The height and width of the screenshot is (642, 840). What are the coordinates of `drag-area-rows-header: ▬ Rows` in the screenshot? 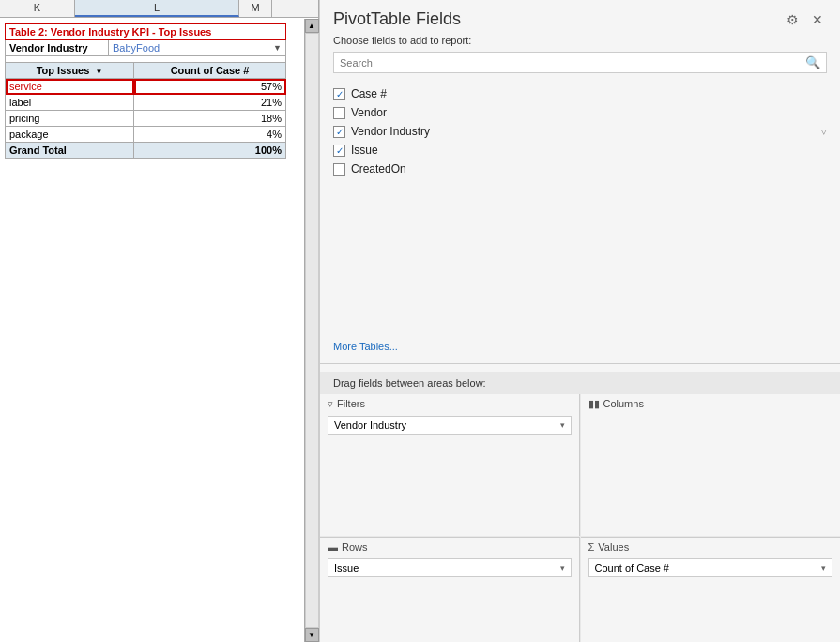 It's located at (450, 547).